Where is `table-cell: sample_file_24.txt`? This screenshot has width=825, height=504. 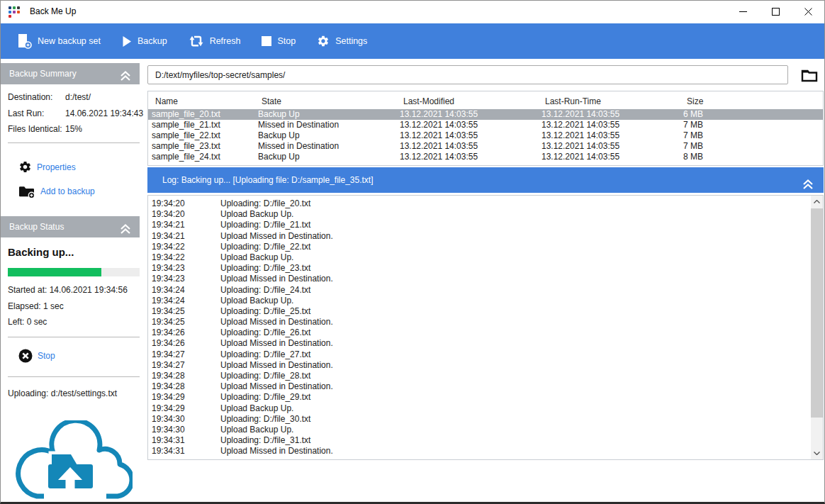 table-cell: sample_file_24.txt is located at coordinates (201, 157).